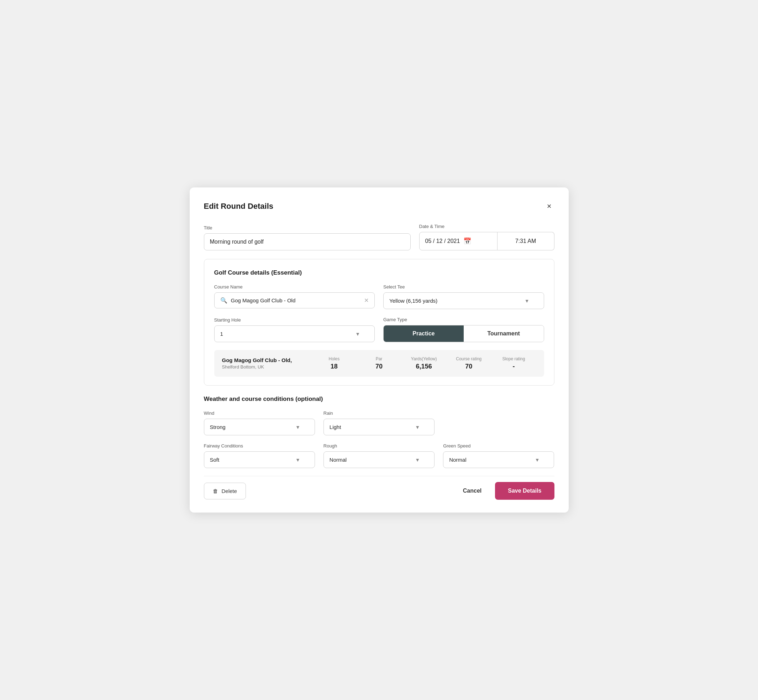 This screenshot has width=758, height=700. What do you see at coordinates (464, 333) in the screenshot?
I see `game-type-toggle: Practice Tournament` at bounding box center [464, 333].